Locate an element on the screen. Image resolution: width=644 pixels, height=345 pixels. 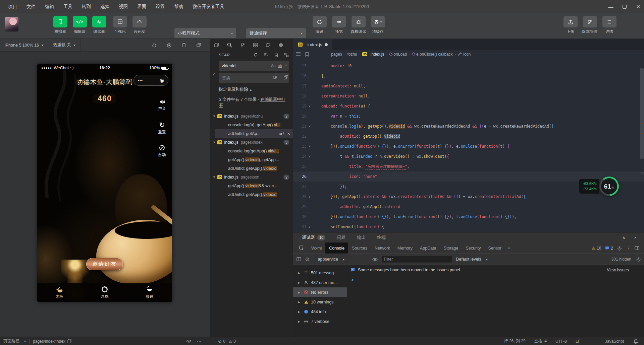
page-path-select: 页面路径▾ pages/index/index is located at coordinates (38, 341).